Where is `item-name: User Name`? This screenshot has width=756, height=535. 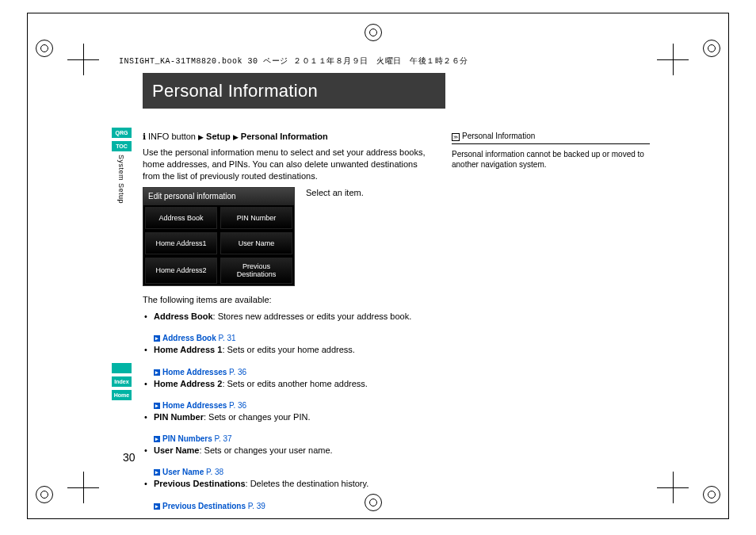
item-name: User Name is located at coordinates (176, 450).